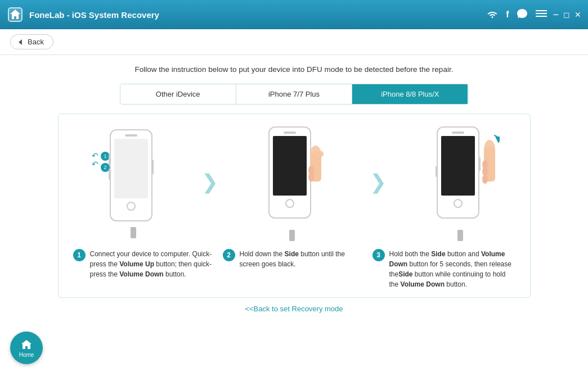  Describe the element at coordinates (110, 174) in the screenshot. I see `side-btn-vol-down` at that location.